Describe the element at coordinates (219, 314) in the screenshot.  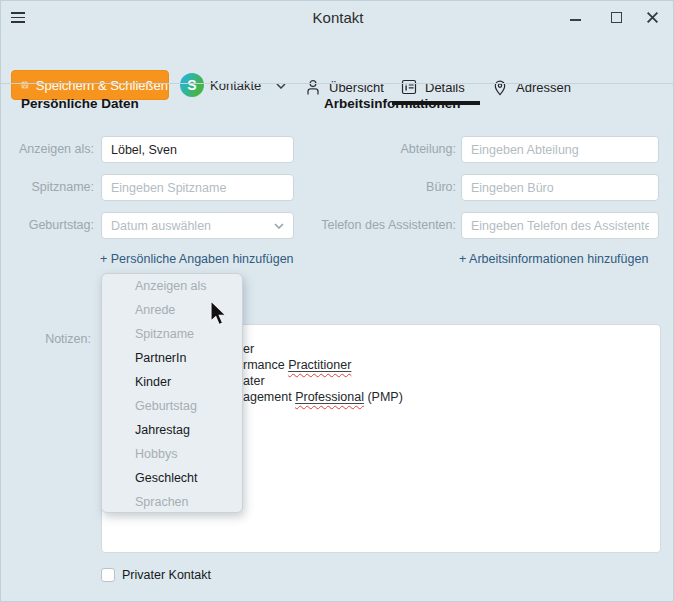
I see `mouse-cursor` at that location.